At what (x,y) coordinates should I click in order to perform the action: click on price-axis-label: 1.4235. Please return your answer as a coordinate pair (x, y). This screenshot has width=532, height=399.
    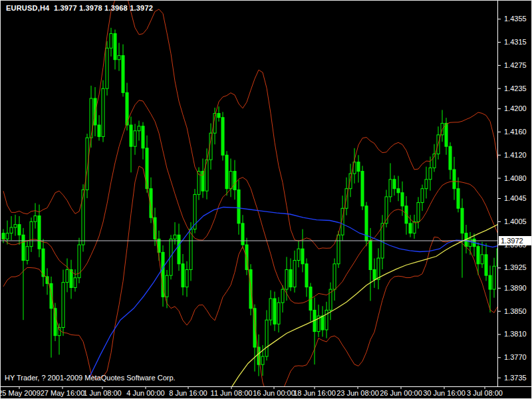
    Looking at the image, I should click on (518, 88).